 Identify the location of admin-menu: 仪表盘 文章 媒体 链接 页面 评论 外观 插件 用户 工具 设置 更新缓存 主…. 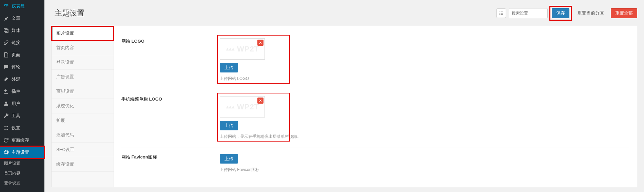
(22, 79).